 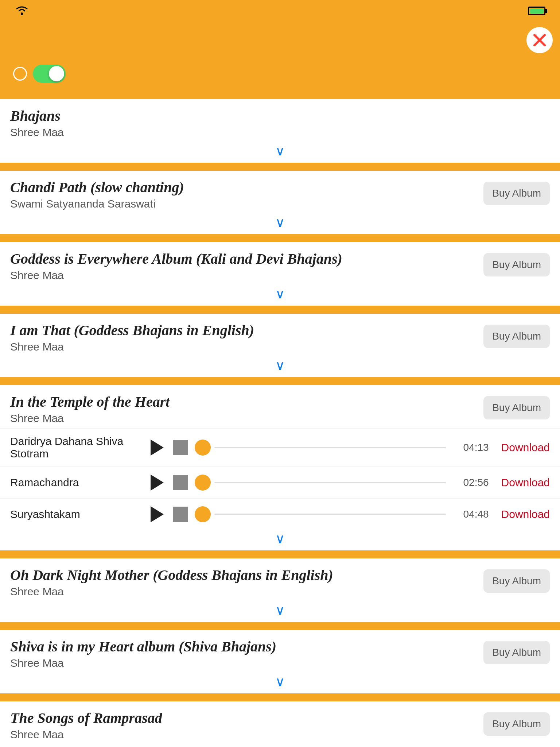 What do you see at coordinates (243, 647) in the screenshot?
I see `album-title-shiva-heart: Shiva is in my Heart album (Shiva Bhajan…` at bounding box center [243, 647].